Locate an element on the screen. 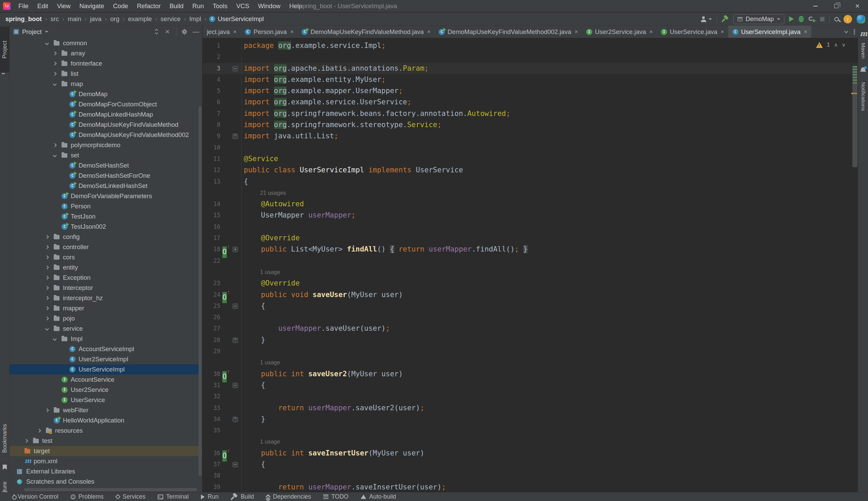  tree-item: UserServiceImpl is located at coordinates (106, 370).